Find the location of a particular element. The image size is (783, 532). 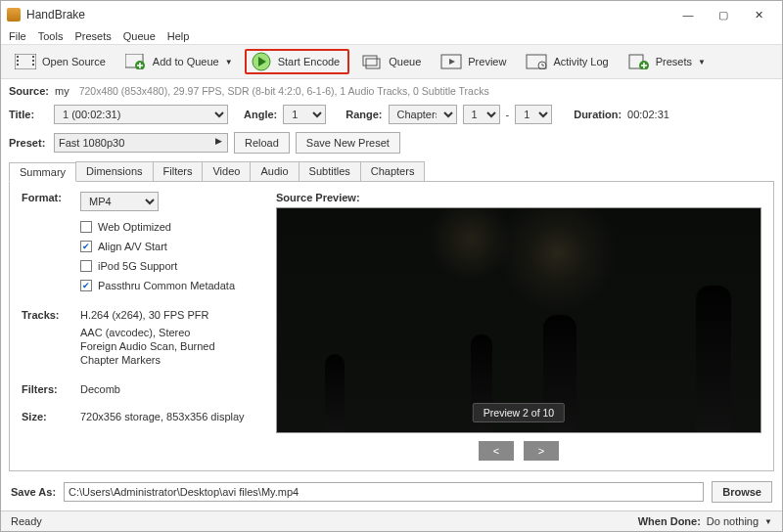

preset-label: Preset: is located at coordinates (28, 143).